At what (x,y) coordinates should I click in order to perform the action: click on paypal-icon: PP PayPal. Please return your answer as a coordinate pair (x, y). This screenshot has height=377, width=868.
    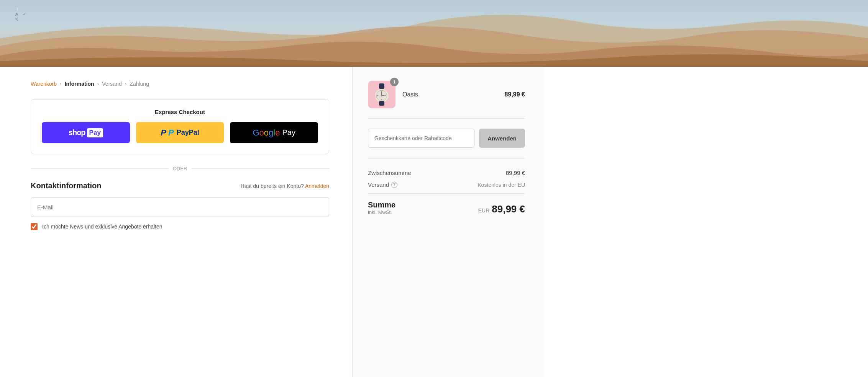
    Looking at the image, I should click on (180, 133).